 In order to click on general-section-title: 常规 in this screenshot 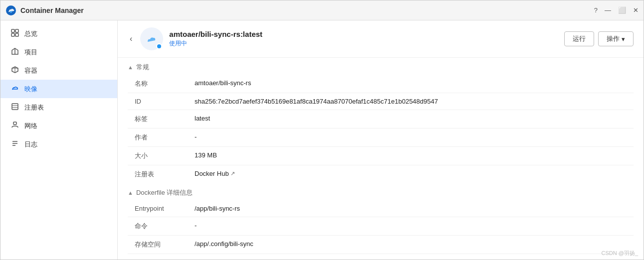, I will do `click(143, 67)`.